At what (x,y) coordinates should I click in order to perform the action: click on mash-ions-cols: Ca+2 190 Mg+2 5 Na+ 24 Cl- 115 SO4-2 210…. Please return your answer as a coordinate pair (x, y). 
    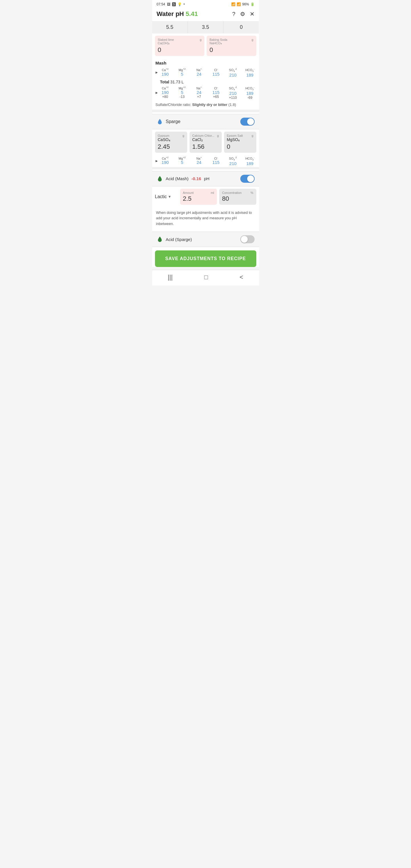
    Looking at the image, I should click on (208, 73).